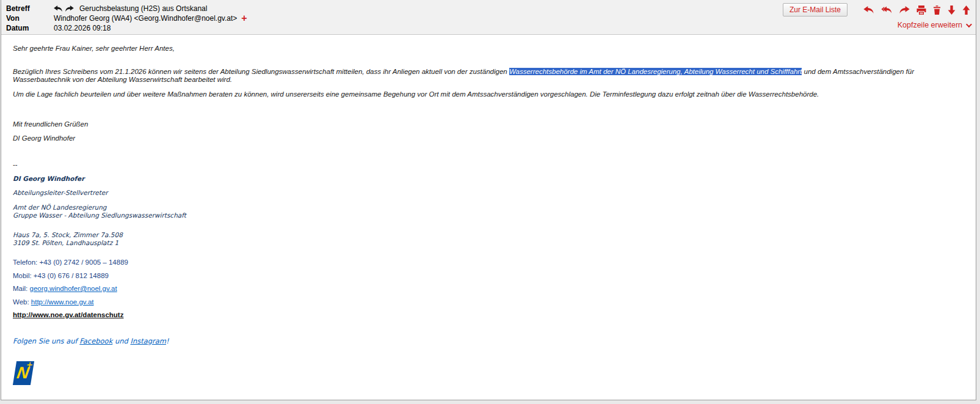  I want to click on greeting-line: Sehr geehrte Frau Kainer, sehr geehrter …, so click(475, 49).